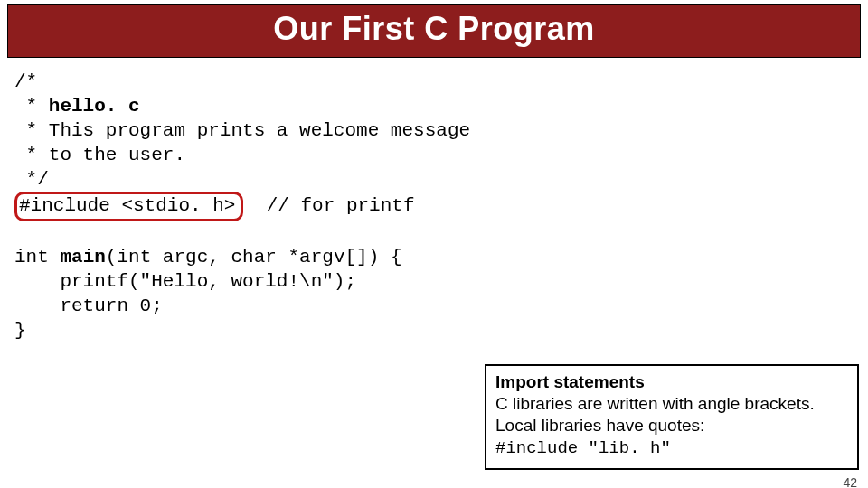 The height and width of the screenshot is (488, 868). I want to click on code-line: * hello. c, so click(441, 107).